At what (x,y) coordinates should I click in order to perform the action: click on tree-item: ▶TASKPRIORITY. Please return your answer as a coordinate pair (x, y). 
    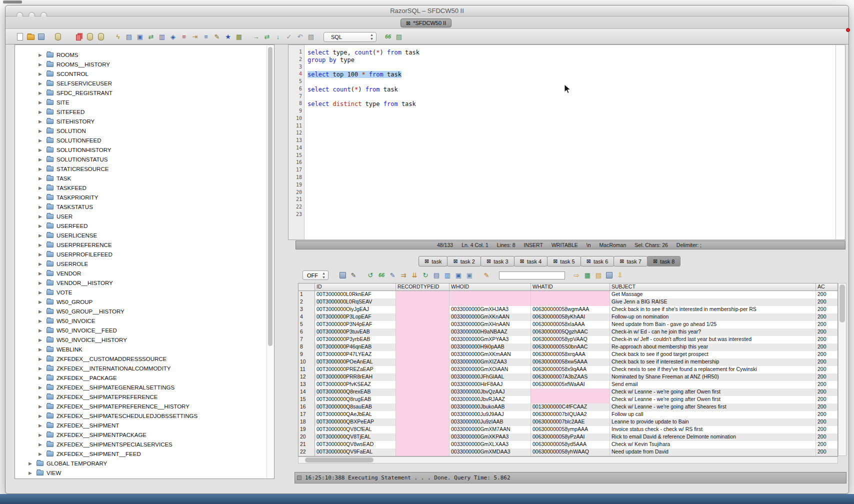
    Looking at the image, I should click on (68, 198).